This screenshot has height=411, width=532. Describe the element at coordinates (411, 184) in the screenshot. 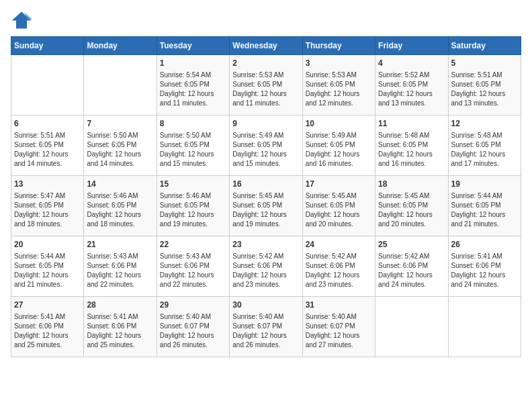

I see `day-number: 18` at that location.